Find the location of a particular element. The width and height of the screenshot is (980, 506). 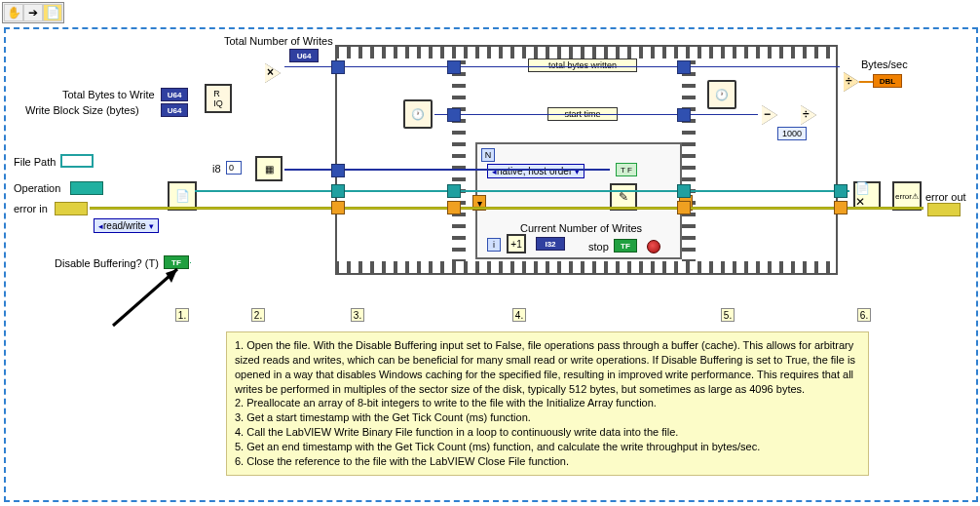

pan-tool-icon: ✋ is located at coordinates (14, 13).